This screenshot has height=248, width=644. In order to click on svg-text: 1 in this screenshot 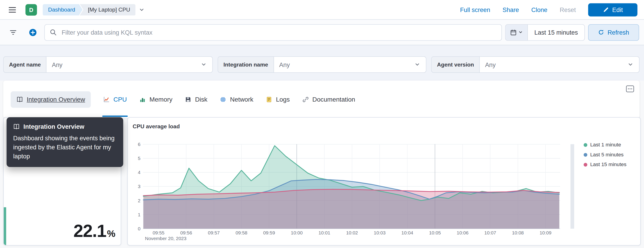, I will do `click(139, 215)`.